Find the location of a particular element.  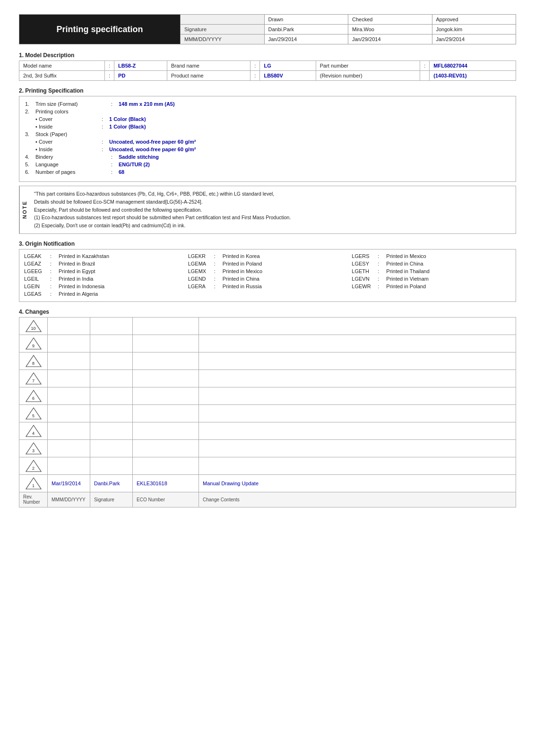

rev-triangle-1: 1 is located at coordinates (34, 483).